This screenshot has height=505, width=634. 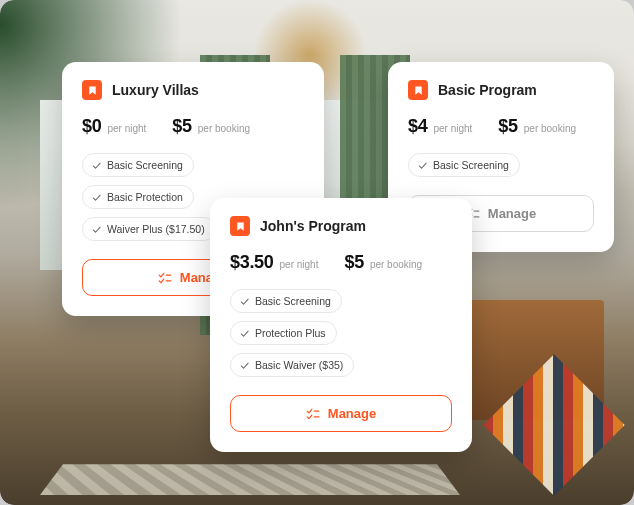 I want to click on pricing-row: $4 per night $5 per booking, so click(x=501, y=126).